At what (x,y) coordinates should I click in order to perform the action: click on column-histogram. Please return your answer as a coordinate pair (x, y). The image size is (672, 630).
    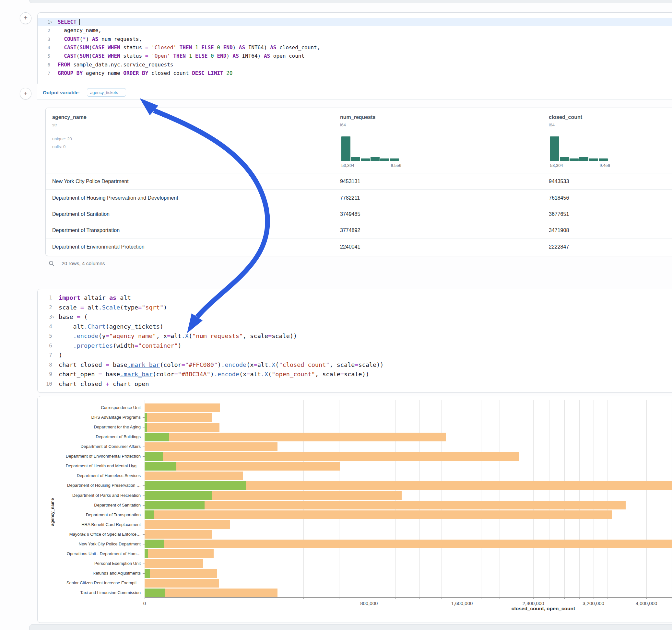
    Looking at the image, I should click on (370, 149).